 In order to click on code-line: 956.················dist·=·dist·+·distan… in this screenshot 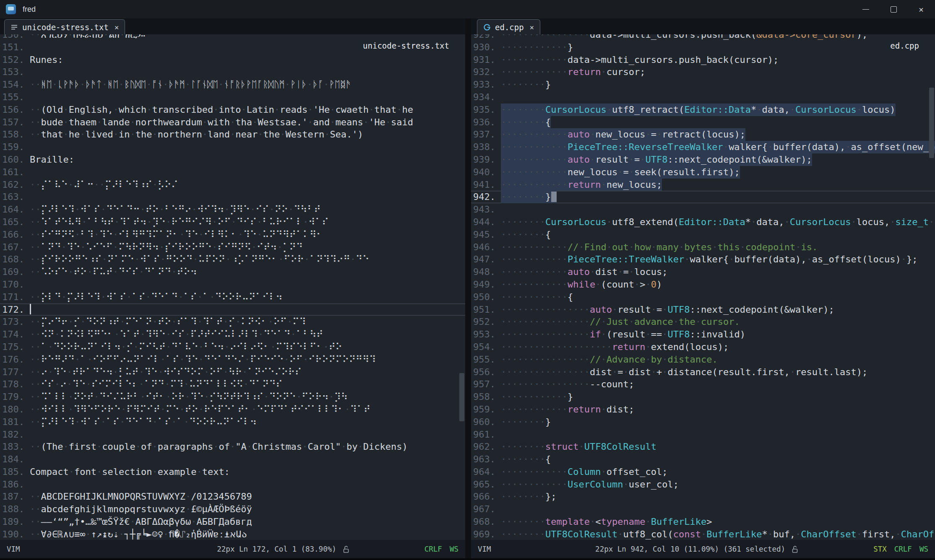, I will do `click(703, 372)`.